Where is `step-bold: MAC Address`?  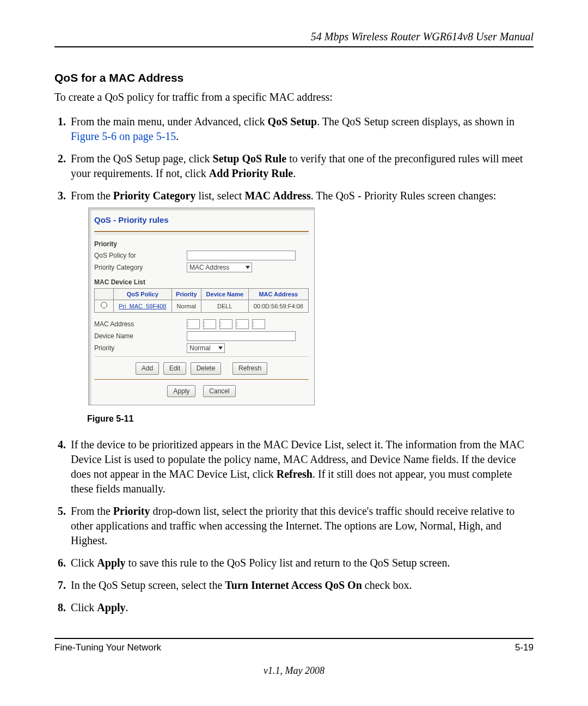
step-bold: MAC Address is located at coordinates (278, 196).